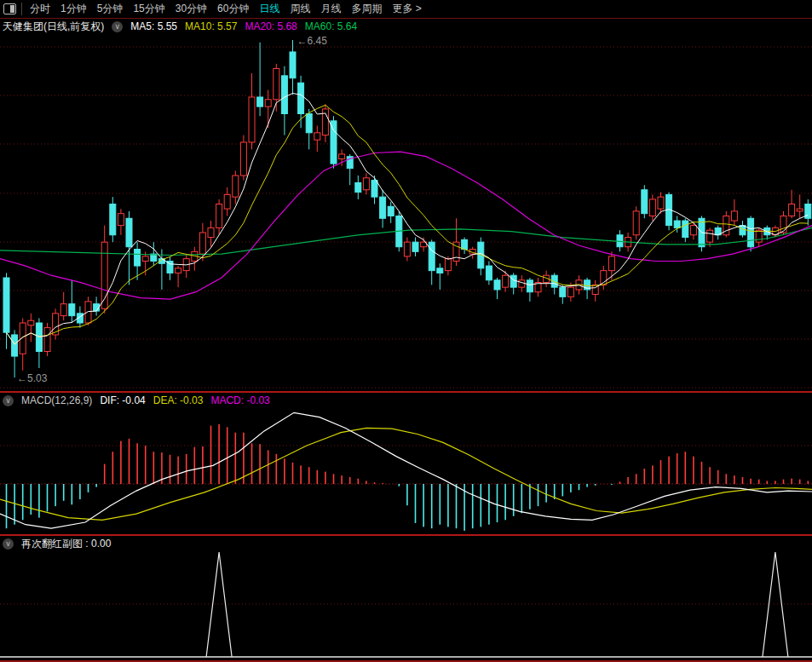 The height and width of the screenshot is (662, 812). I want to click on ma5-label: MA5: 5.55, so click(153, 26).